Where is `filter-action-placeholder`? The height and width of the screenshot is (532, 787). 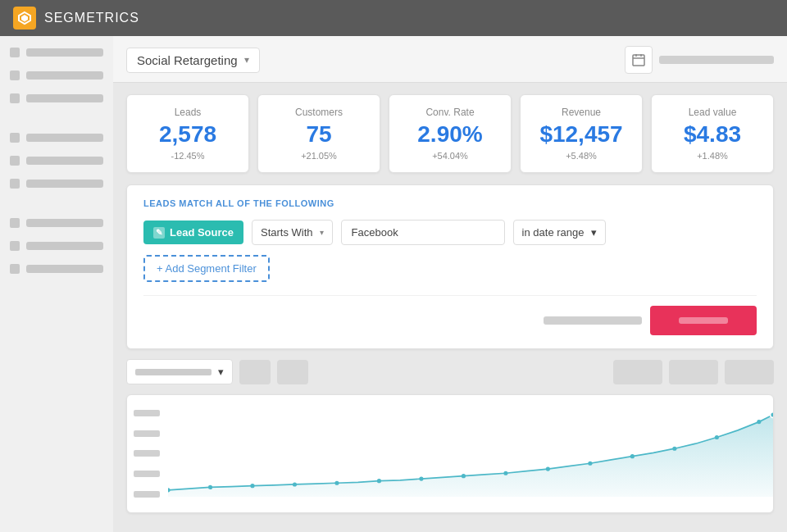 filter-action-placeholder is located at coordinates (593, 321).